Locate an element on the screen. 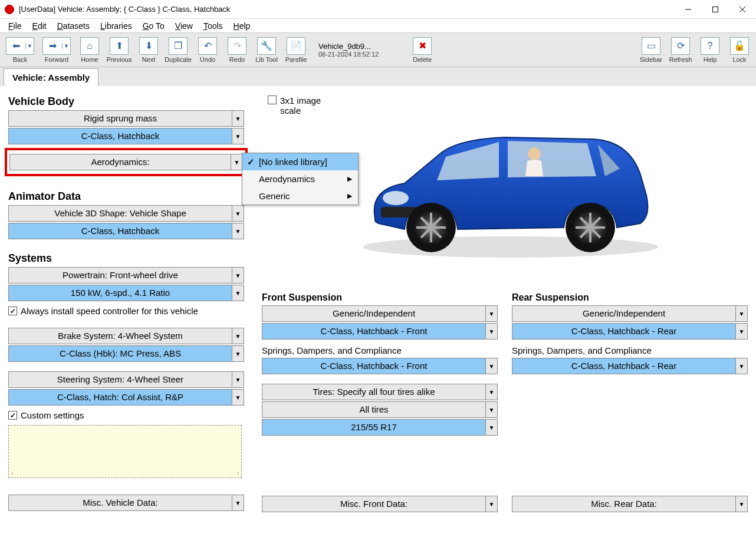 The width and height of the screenshot is (756, 547). duplicate-button: ❐Duplicate is located at coordinates (178, 50).